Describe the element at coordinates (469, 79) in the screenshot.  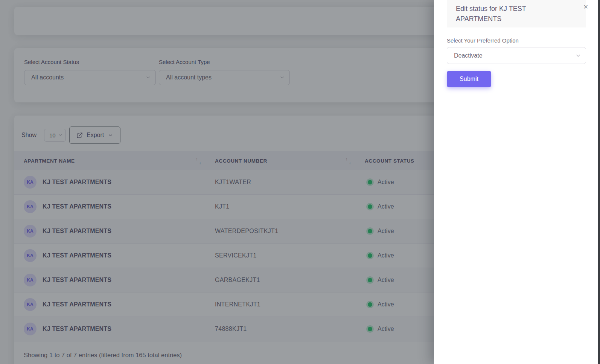
I see `submit-button: Submit` at that location.